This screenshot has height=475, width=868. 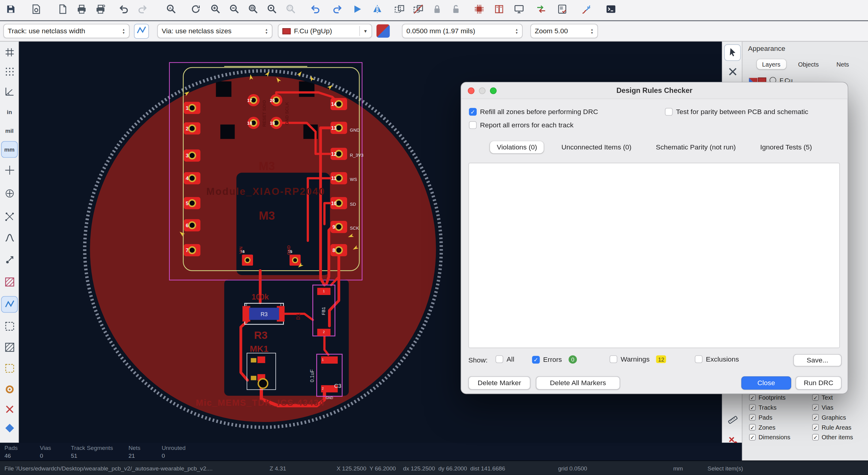 What do you see at coordinates (216, 10) in the screenshot?
I see `zoom-in-button` at bounding box center [216, 10].